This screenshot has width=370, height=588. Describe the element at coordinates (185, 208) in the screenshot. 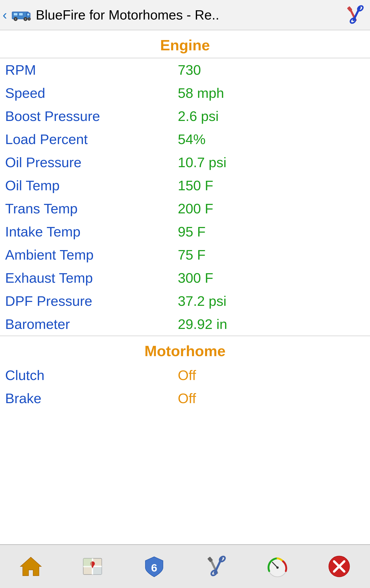

I see `row-trans-temp: Trans Temp 200 F` at that location.